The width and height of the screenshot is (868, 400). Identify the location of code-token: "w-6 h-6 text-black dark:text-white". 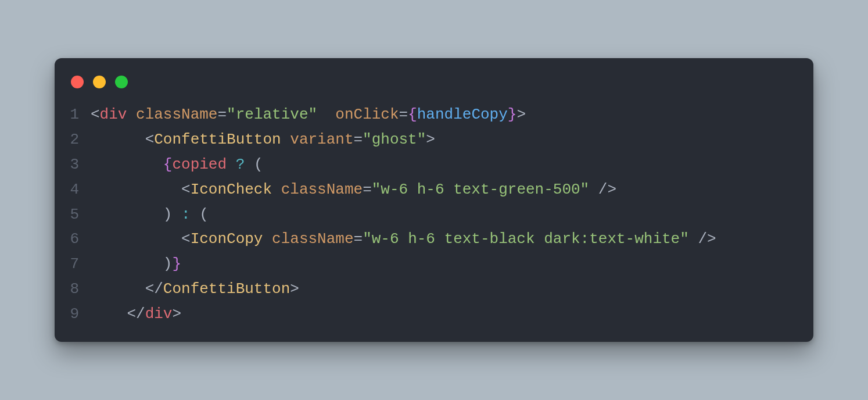
(526, 239).